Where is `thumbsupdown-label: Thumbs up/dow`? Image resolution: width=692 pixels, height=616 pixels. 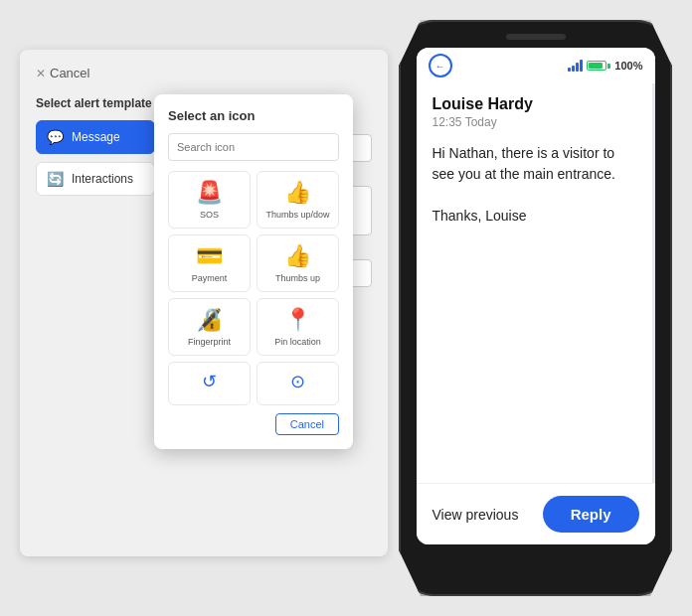 thumbsupdown-label: Thumbs up/dow is located at coordinates (297, 215).